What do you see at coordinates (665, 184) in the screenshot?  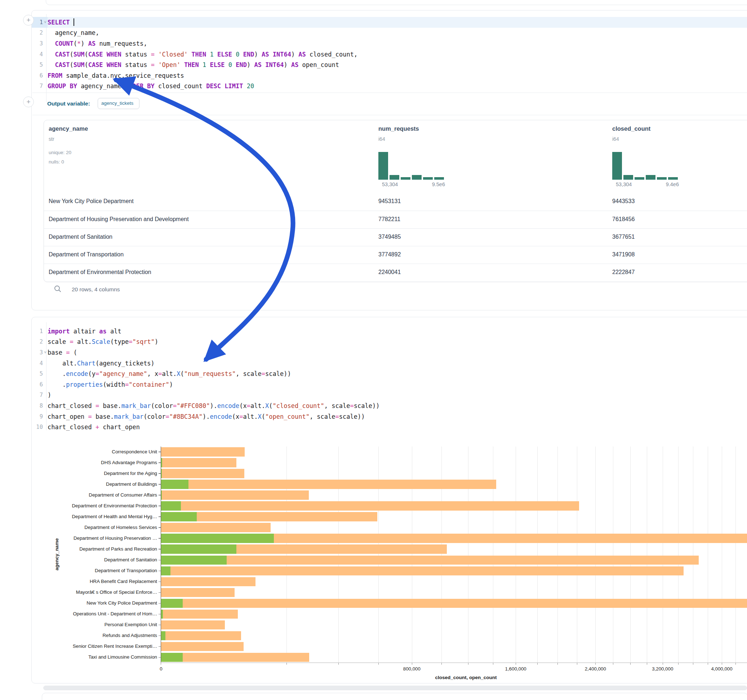 I see `histogram-max-label: 9.4e6` at bounding box center [665, 184].